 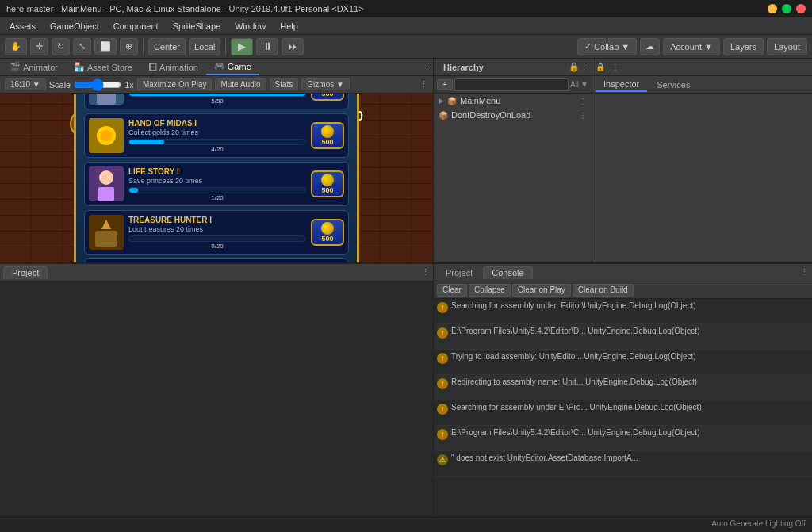 I want to click on layers-button: Layers, so click(x=744, y=47).